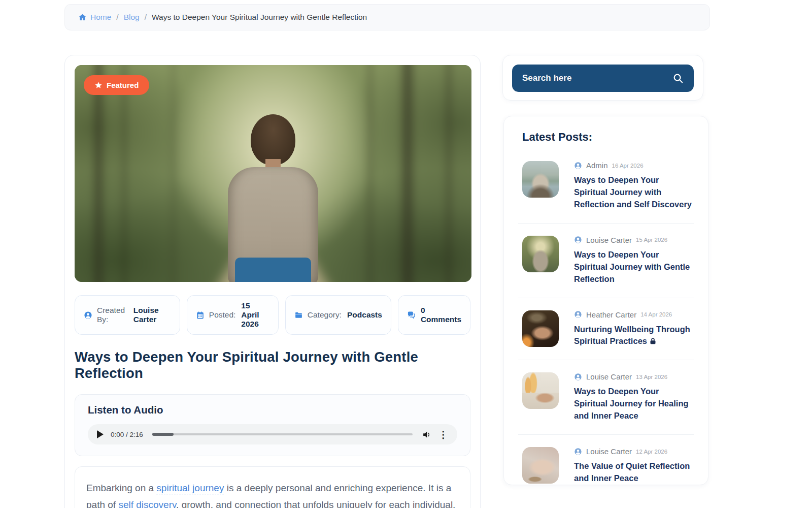  Describe the element at coordinates (434, 315) in the screenshot. I see `meta-comments: 0 Comments` at that location.